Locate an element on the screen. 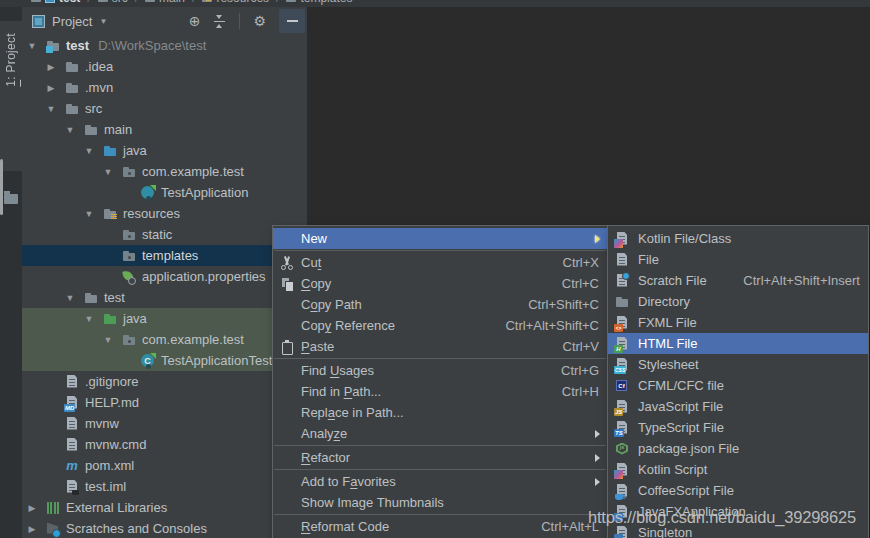 The height and width of the screenshot is (538, 870). menu-item-label: TypeScript File is located at coordinates (681, 428).